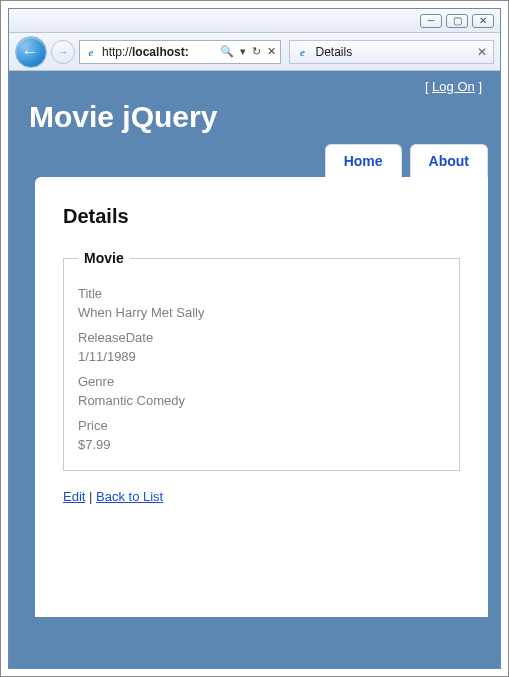  Describe the element at coordinates (483, 21) in the screenshot. I see `close-window-button: ✕` at that location.